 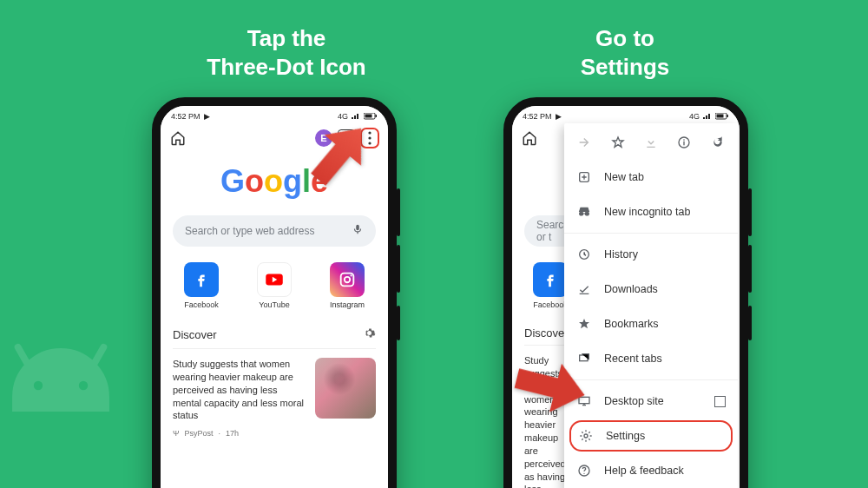 I want to click on caption-right: Go to Settings, so click(x=625, y=52).